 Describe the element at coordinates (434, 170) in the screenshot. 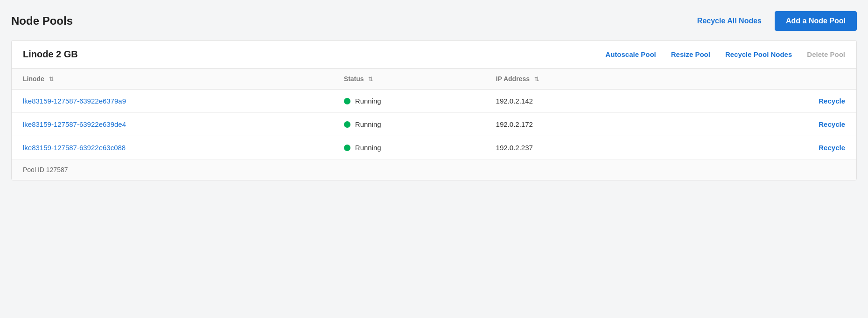

I see `pool-id-label: Pool ID 127587` at that location.